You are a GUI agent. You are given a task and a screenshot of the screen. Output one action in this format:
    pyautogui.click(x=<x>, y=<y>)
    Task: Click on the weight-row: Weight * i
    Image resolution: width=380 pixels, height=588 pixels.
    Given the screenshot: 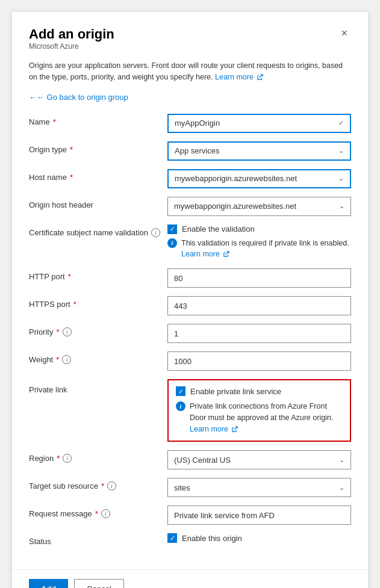 What is the action you would take?
    pyautogui.click(x=190, y=361)
    